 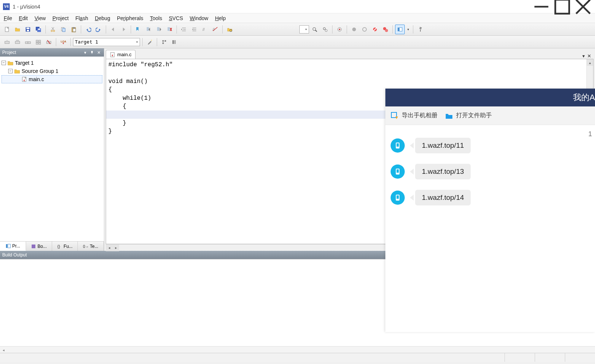 What do you see at coordinates (169, 29) in the screenshot?
I see `bookmark-clear-icon` at bounding box center [169, 29].